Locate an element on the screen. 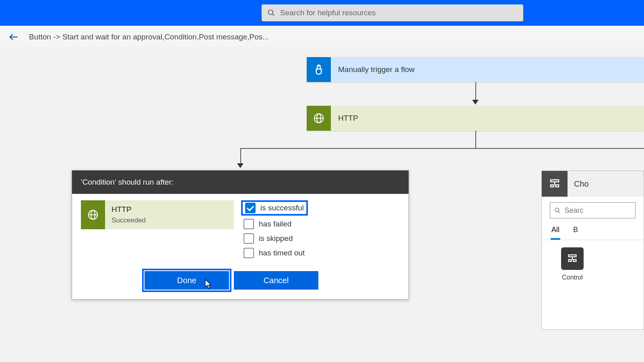 Image resolution: width=644 pixels, height=362 pixels. run-after-options: is successful has failed is skipped has … is located at coordinates (275, 230).